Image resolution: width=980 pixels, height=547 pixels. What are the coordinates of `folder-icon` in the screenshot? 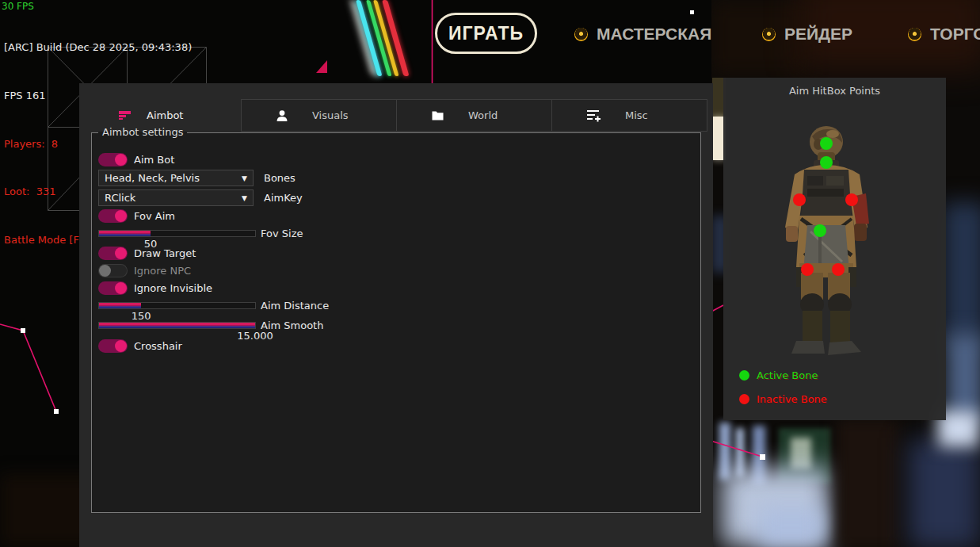 It's located at (437, 116).